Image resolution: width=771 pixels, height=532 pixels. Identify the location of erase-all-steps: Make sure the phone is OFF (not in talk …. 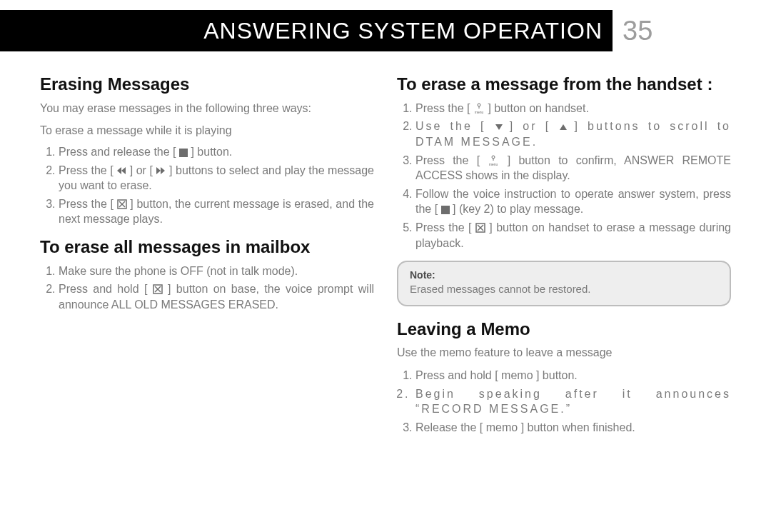
(207, 288).